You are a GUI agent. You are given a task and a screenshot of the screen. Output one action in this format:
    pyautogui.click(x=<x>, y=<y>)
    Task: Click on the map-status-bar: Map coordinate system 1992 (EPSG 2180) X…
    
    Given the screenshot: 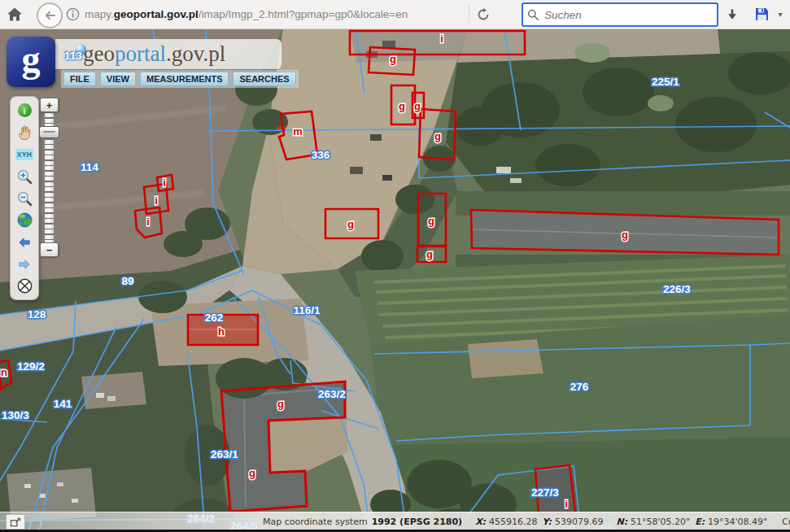 What is the action you would take?
    pyautogui.click(x=395, y=521)
    